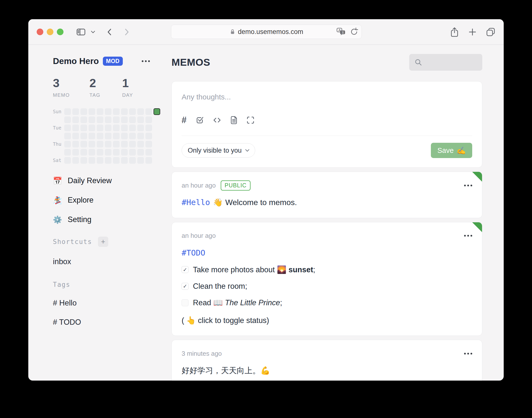  Describe the element at coordinates (341, 32) in the screenshot. I see `translate-icon: A 文` at that location.